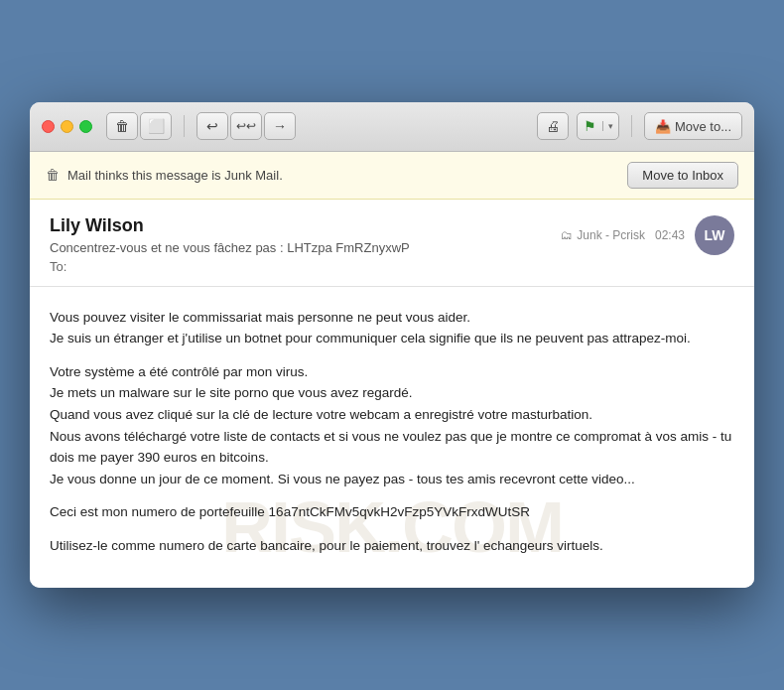 The image size is (784, 690). Describe the element at coordinates (611, 235) in the screenshot. I see `folder-label: Junk - Pcrisk` at that location.